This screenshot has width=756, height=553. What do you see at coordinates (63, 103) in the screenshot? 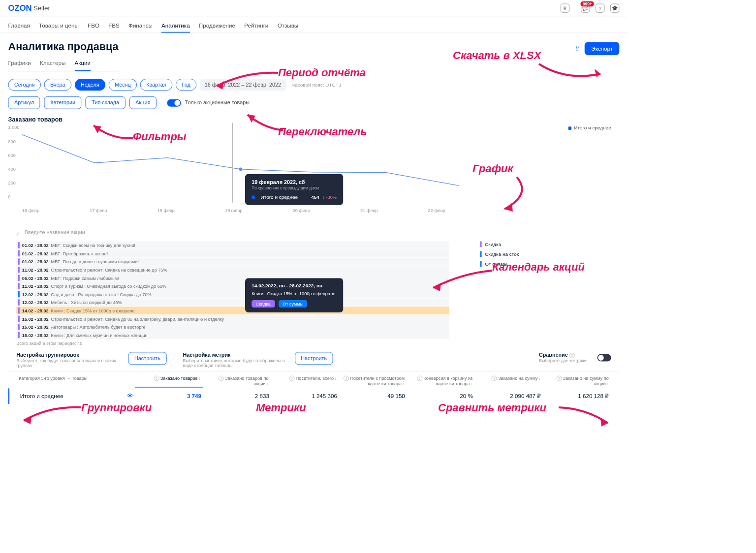
I see `filter-categories: Категории` at bounding box center [63, 103].